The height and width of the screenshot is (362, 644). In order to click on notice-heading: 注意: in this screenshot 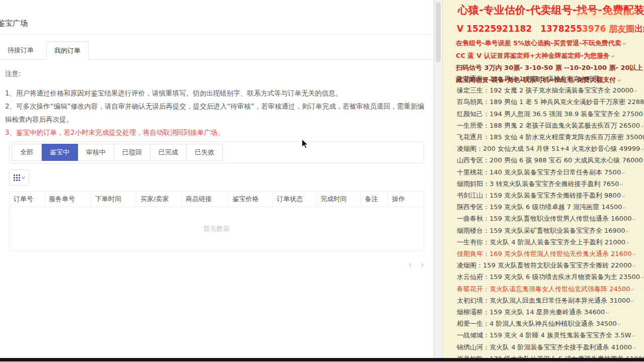, I will do `click(215, 74)`.